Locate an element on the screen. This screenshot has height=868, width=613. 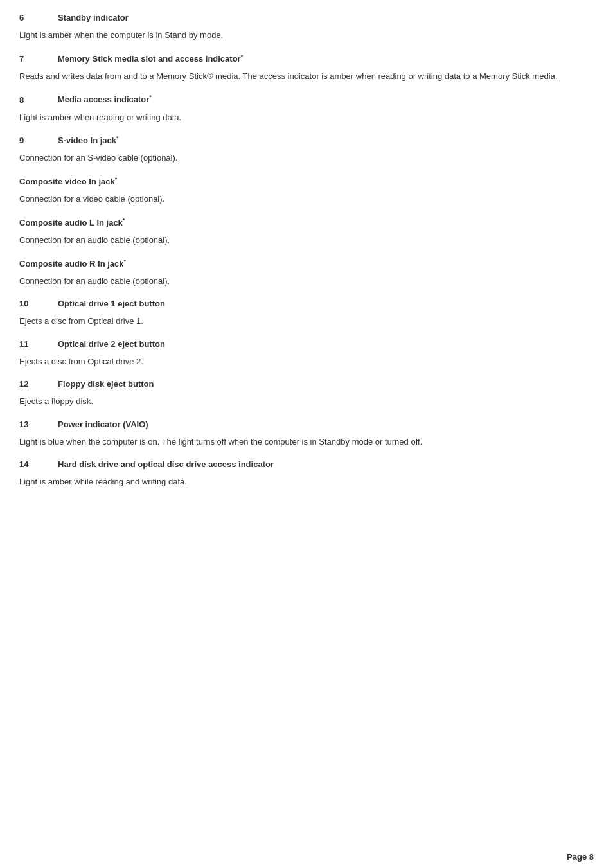
section-header-11: 11Optical drive 2 eject button is located at coordinates (306, 344).